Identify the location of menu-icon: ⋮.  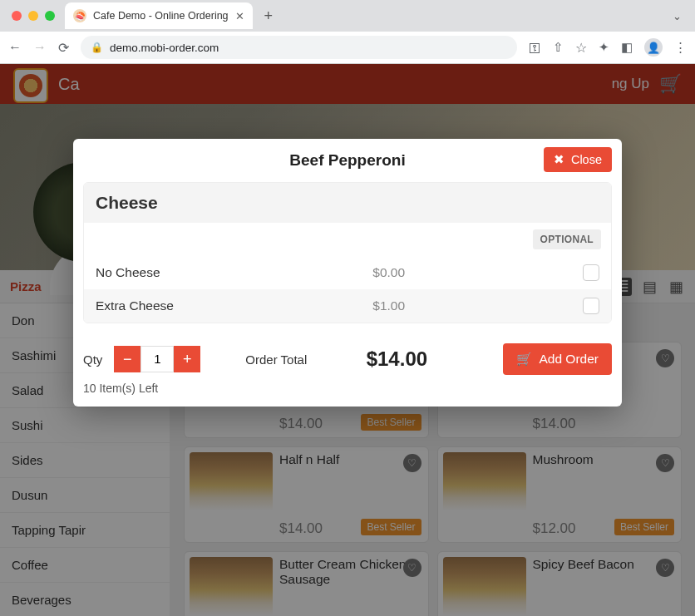
(680, 47).